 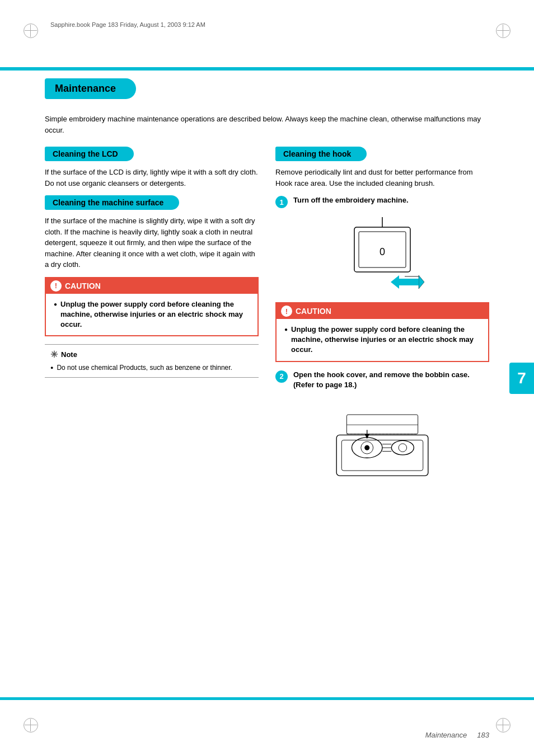 What do you see at coordinates (522, 378) in the screenshot?
I see `chapter-tab: 7` at bounding box center [522, 378].